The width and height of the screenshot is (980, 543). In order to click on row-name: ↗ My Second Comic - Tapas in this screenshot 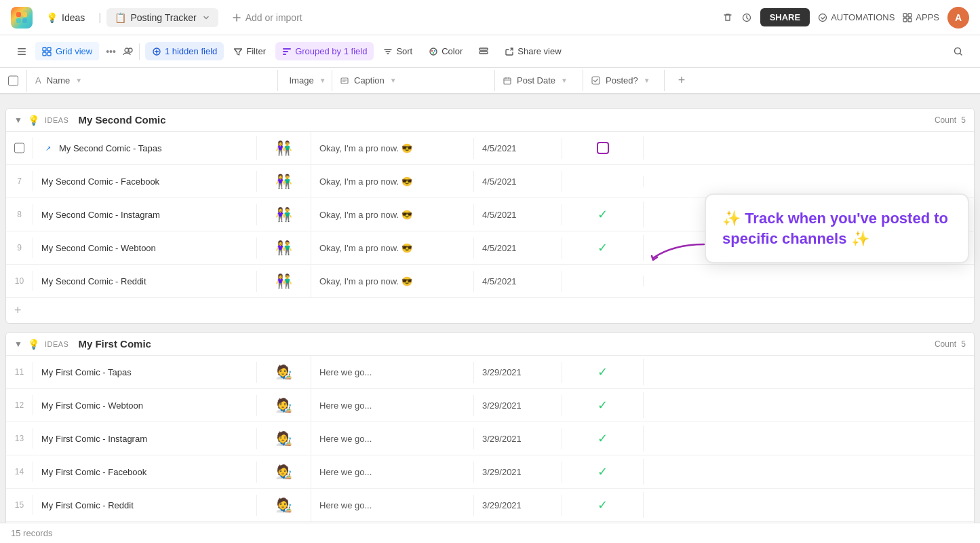, I will do `click(145, 148)`.